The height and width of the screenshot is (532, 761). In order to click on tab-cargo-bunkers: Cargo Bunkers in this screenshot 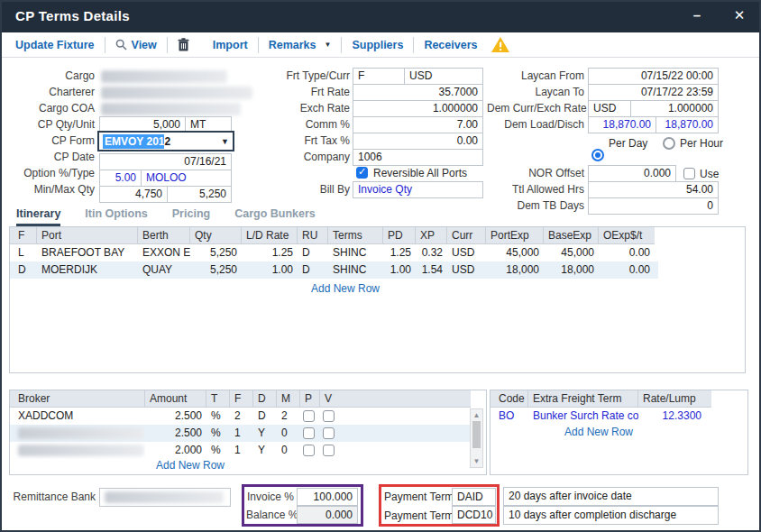, I will do `click(275, 216)`.